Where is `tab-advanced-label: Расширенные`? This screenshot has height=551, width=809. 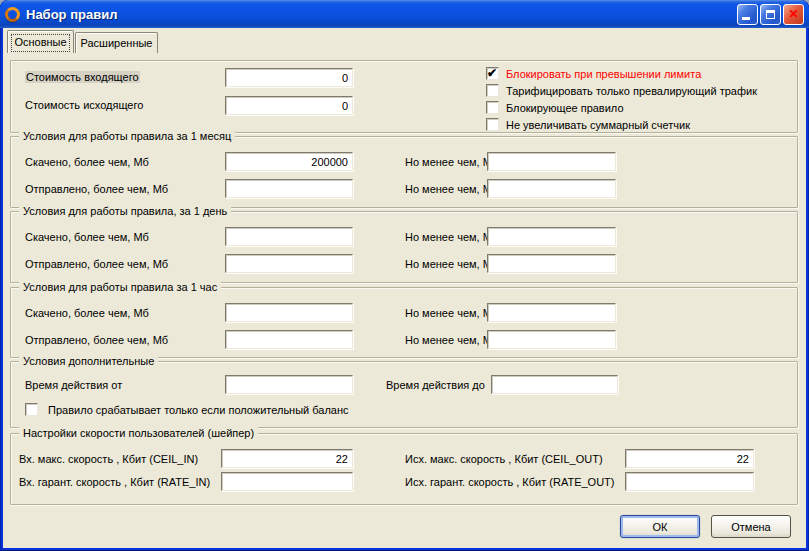 tab-advanced-label: Расширенные is located at coordinates (117, 43).